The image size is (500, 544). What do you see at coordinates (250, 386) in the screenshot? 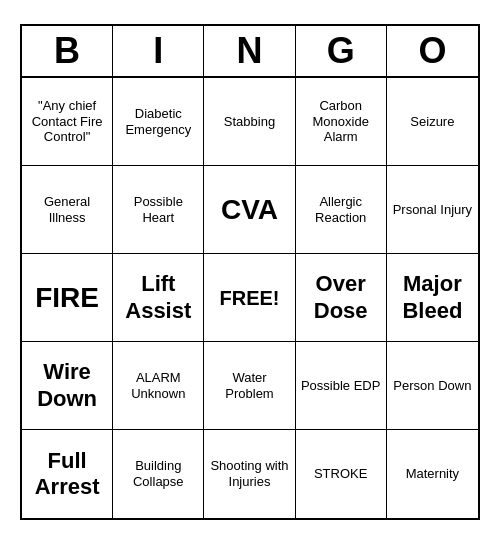
I see `bingo-cell-17: Water Problem` at bounding box center [250, 386].